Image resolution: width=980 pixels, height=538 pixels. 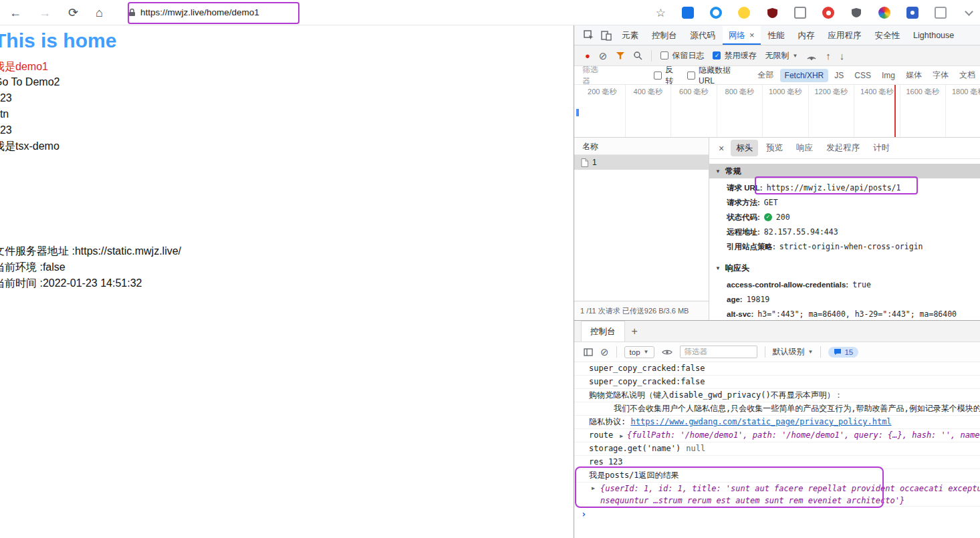 I want to click on console-input-row: ›, so click(x=777, y=514).